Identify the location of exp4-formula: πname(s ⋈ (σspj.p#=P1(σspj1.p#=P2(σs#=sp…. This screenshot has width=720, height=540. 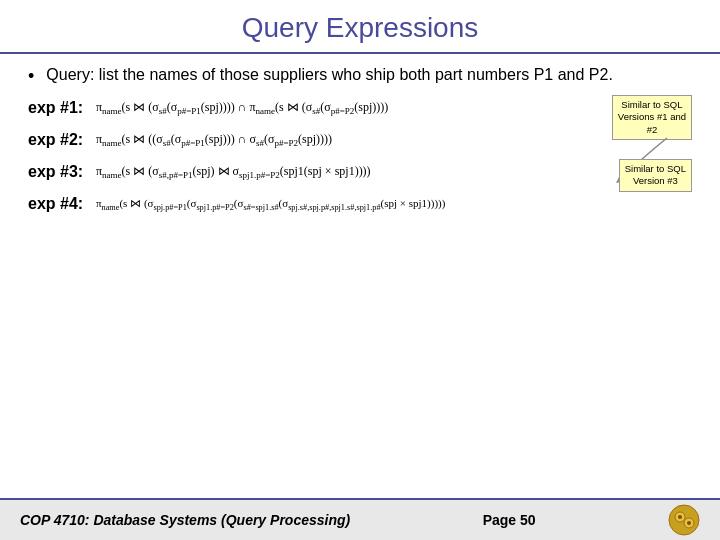
(270, 203).